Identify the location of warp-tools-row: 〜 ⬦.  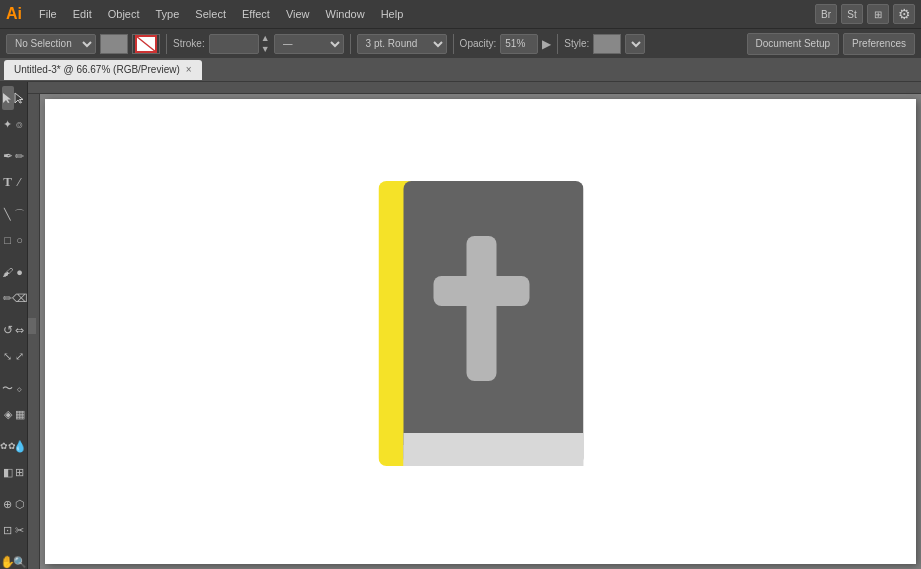
(14, 388).